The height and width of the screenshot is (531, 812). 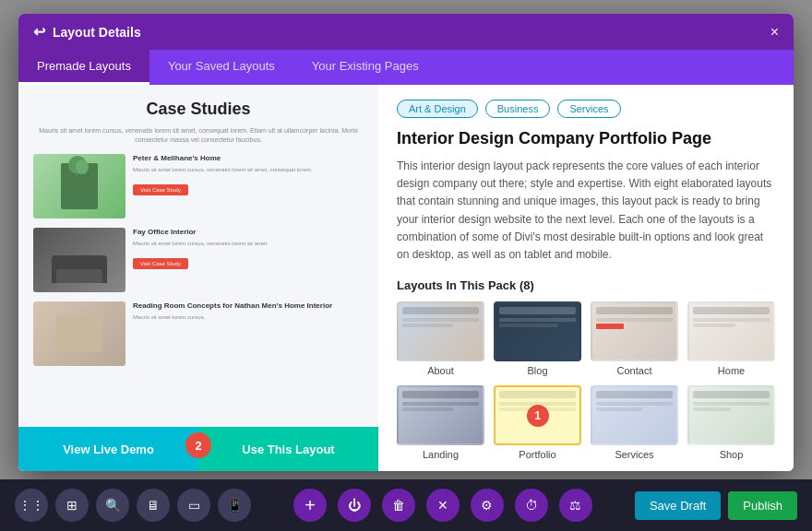 I want to click on preview-card: Peter & Mellhane's Home Mauris sit amet …, so click(x=198, y=186).